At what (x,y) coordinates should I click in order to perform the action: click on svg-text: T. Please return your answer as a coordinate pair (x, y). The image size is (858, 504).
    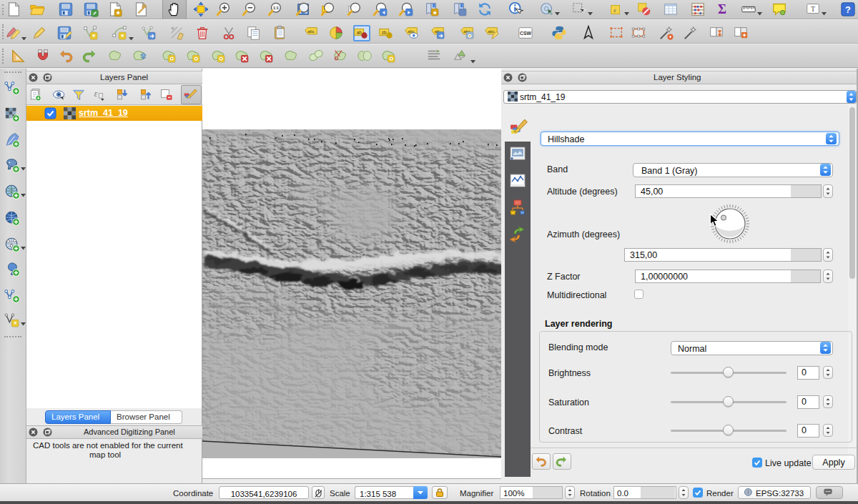
    Looking at the image, I should click on (813, 9).